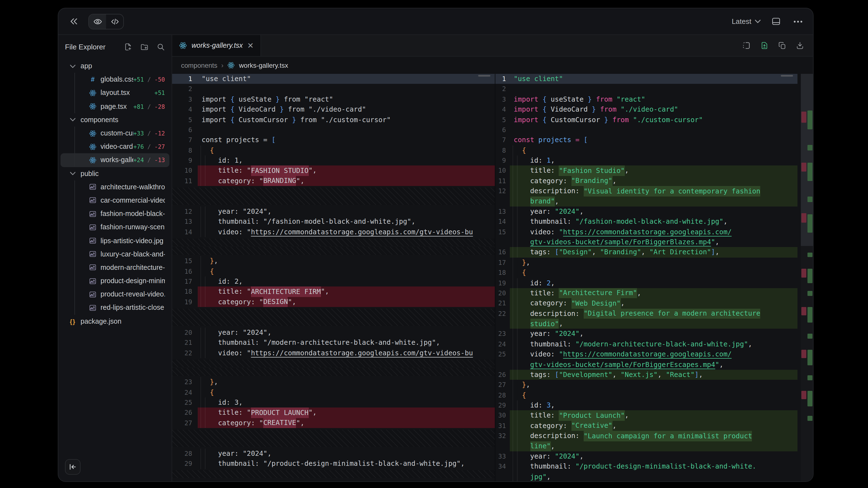  I want to click on code-toggle-button, so click(115, 22).